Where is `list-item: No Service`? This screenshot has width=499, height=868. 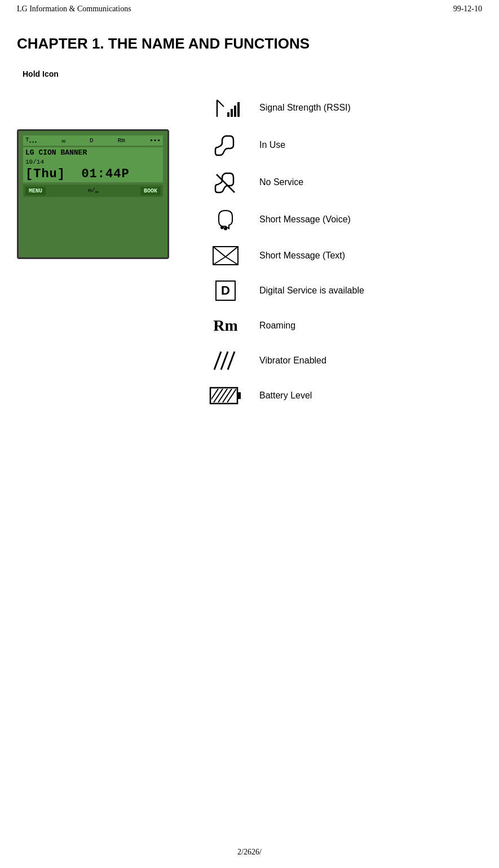 list-item: No Service is located at coordinates (343, 182).